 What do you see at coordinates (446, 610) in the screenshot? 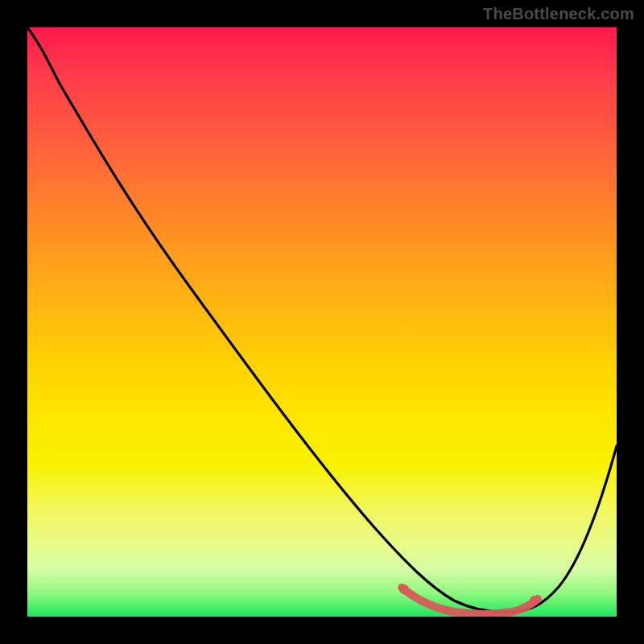
I see `highlight-dot-mid1` at bounding box center [446, 610].